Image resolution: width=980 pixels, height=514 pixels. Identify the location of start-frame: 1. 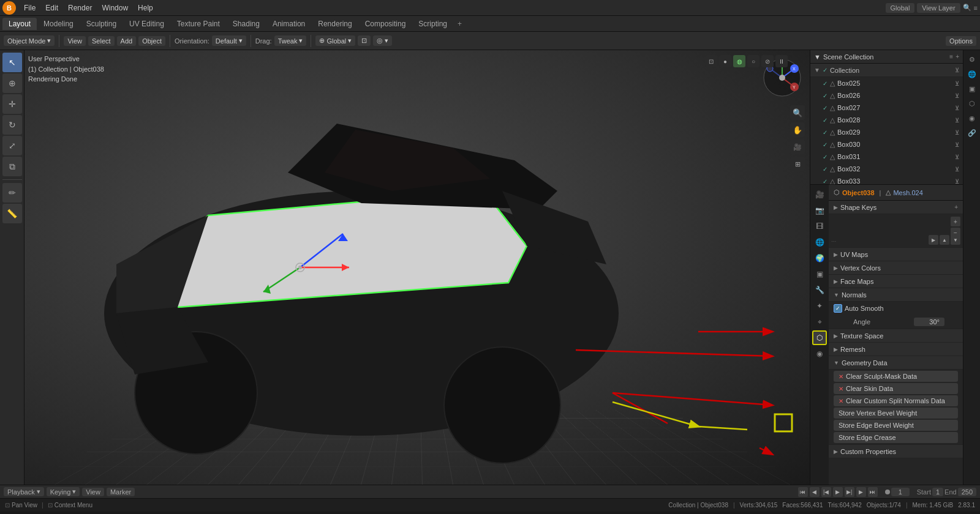
(938, 492).